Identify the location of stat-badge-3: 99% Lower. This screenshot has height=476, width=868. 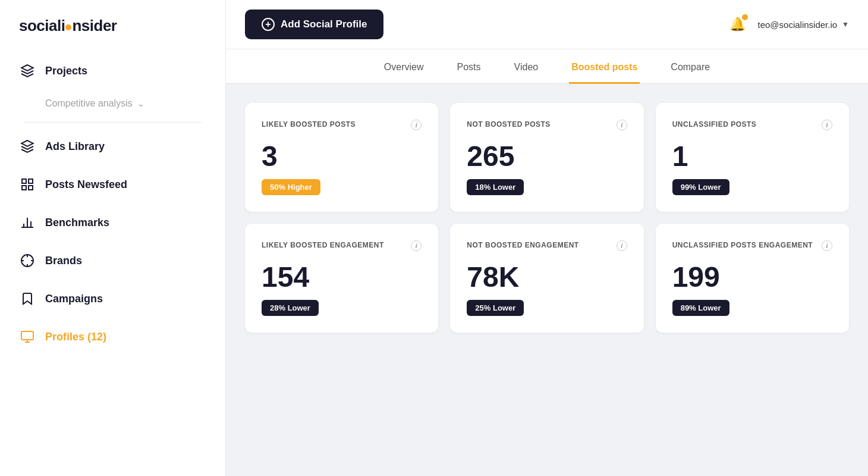
(701, 187).